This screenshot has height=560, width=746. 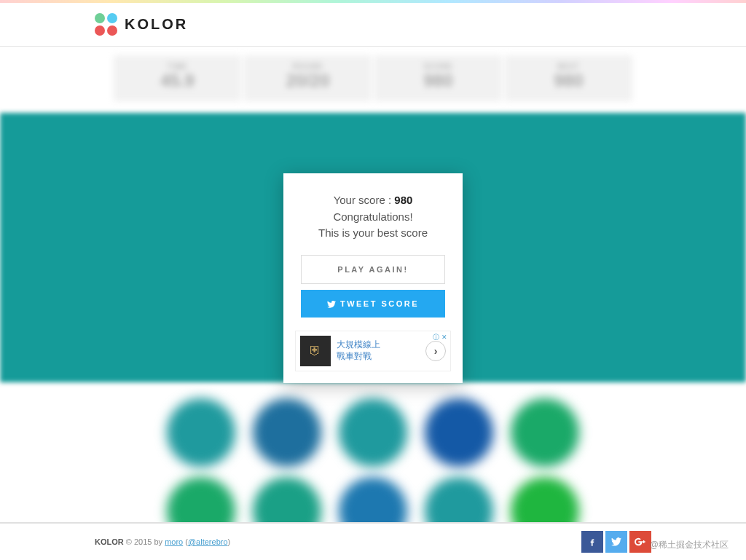 What do you see at coordinates (373, 217) in the screenshot?
I see `congrats-text: Congratulations!` at bounding box center [373, 217].